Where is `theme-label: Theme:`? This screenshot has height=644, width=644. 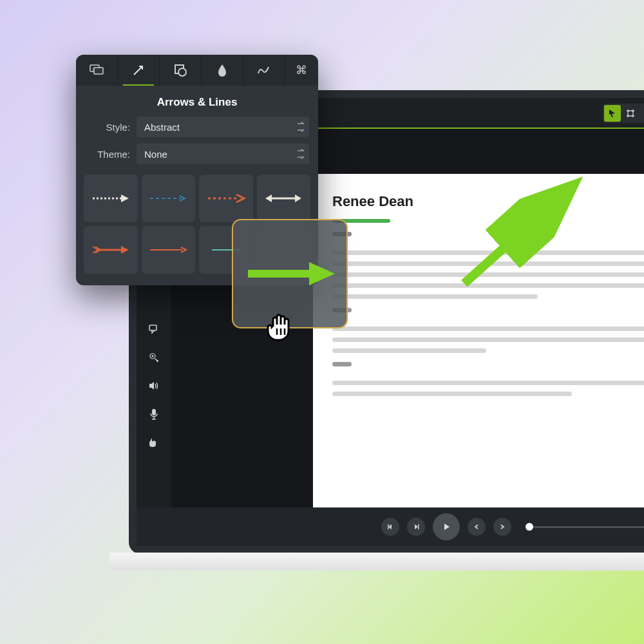 theme-label: Theme: is located at coordinates (111, 155).